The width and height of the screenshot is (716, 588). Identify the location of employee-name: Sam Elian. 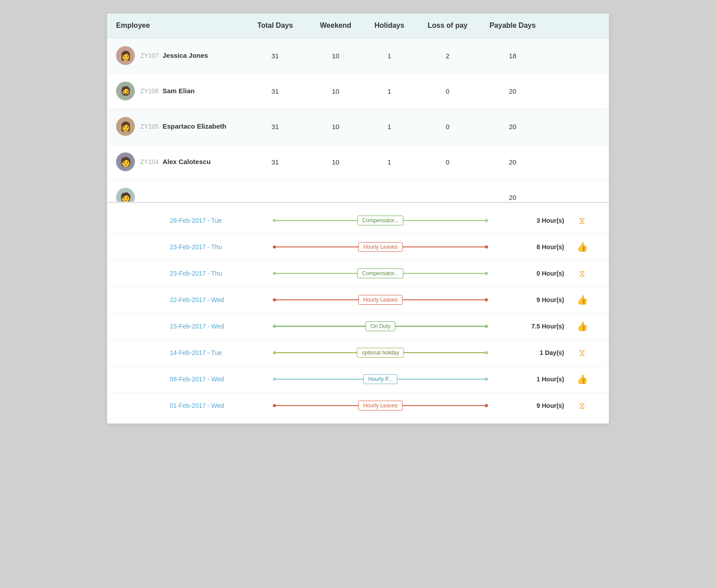
(179, 91).